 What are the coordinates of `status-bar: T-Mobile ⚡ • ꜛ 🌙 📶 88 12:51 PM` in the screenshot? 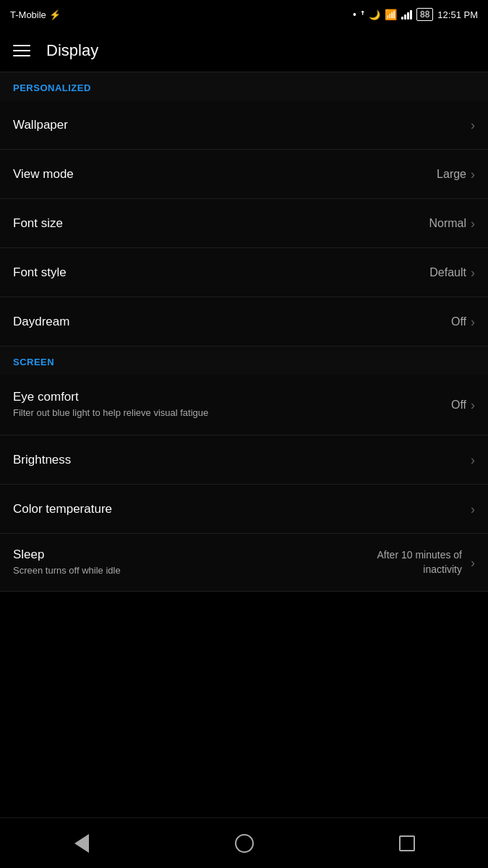 It's located at (244, 14).